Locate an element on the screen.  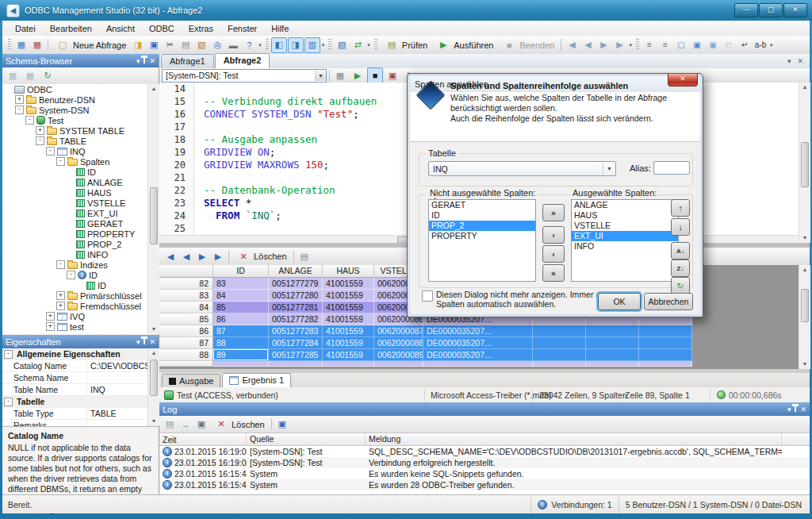
move-down-button: ↓ is located at coordinates (680, 227).